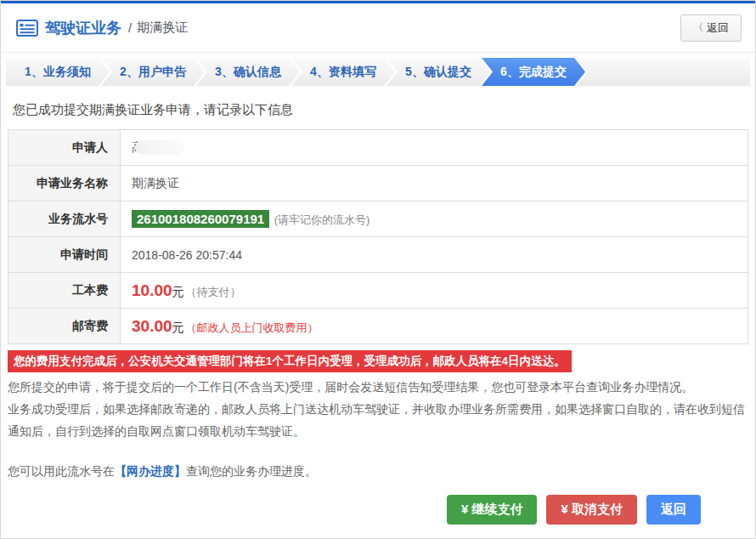 This screenshot has width=756, height=539. What do you see at coordinates (435, 326) in the screenshot?
I see `row-value: 30.00元（邮政人员上门收取费用）` at bounding box center [435, 326].